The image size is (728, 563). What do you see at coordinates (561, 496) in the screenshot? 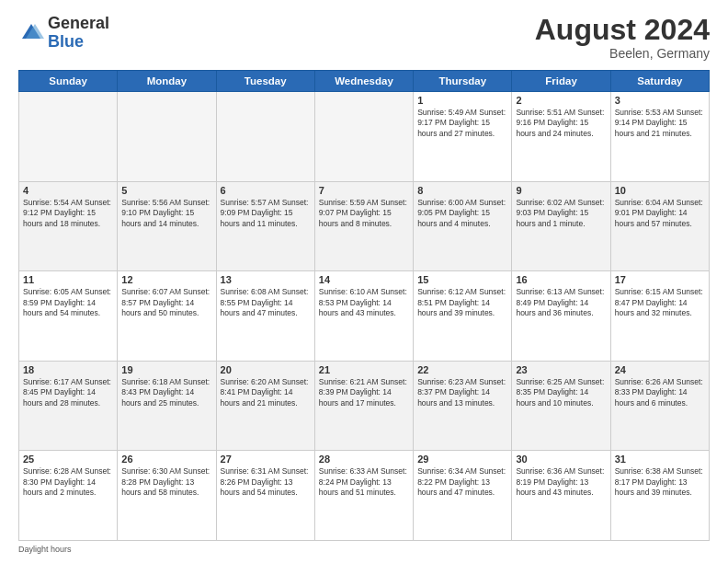
I see `calendar-cell: 30Sunrise: 6:36 AM Sunset: 8:19 PM Dayli…` at bounding box center [561, 496].